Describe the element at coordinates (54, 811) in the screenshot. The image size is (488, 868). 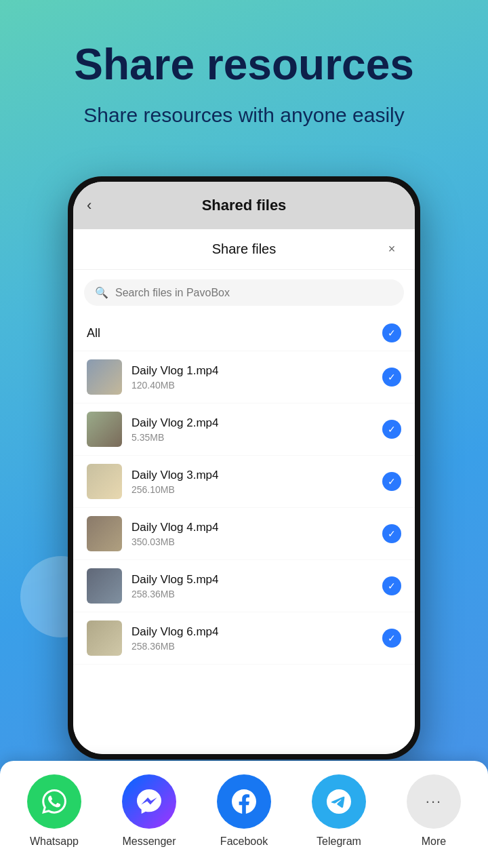
I see `share-app-whatsapp: Whatsapp` at that location.